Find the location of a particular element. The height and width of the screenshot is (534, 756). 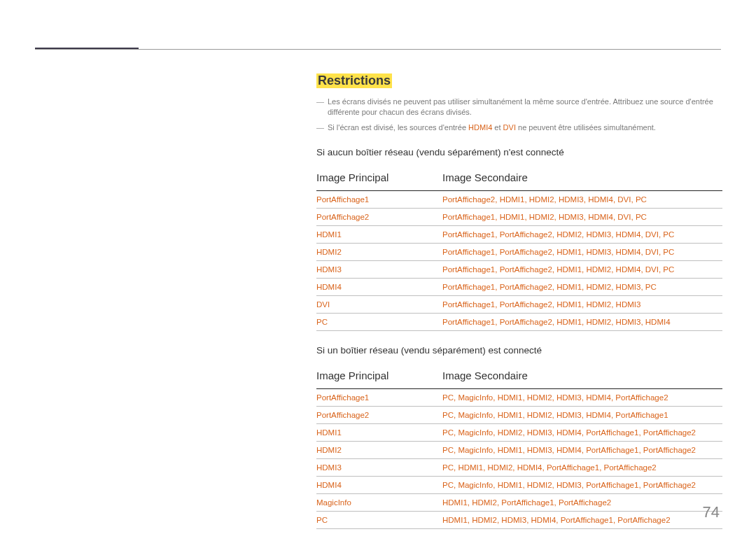

note-text: Si l'écran est divisé, les sources d'ent… is located at coordinates (398, 127).